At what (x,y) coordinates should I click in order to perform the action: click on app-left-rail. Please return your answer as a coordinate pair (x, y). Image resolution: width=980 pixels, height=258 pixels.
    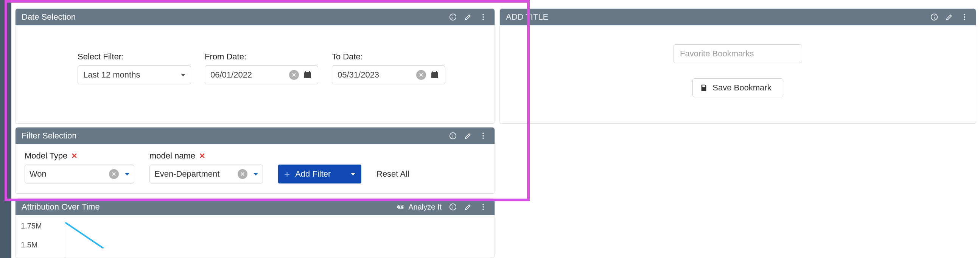
    Looking at the image, I should click on (6, 129).